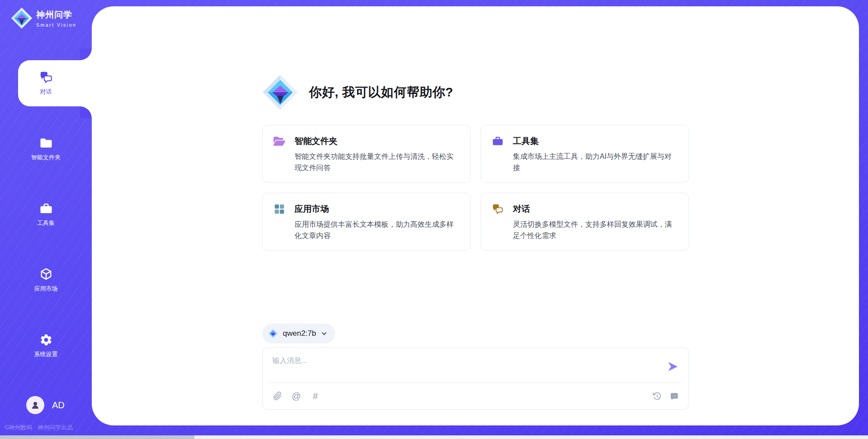 The height and width of the screenshot is (439, 868). I want to click on grid-icon, so click(279, 209).